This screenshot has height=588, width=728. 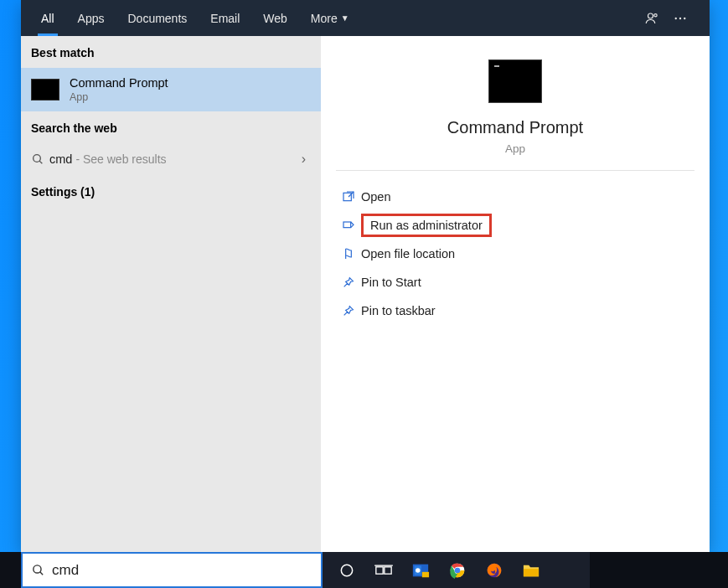 What do you see at coordinates (349, 225) in the screenshot?
I see `shield-icon` at bounding box center [349, 225].